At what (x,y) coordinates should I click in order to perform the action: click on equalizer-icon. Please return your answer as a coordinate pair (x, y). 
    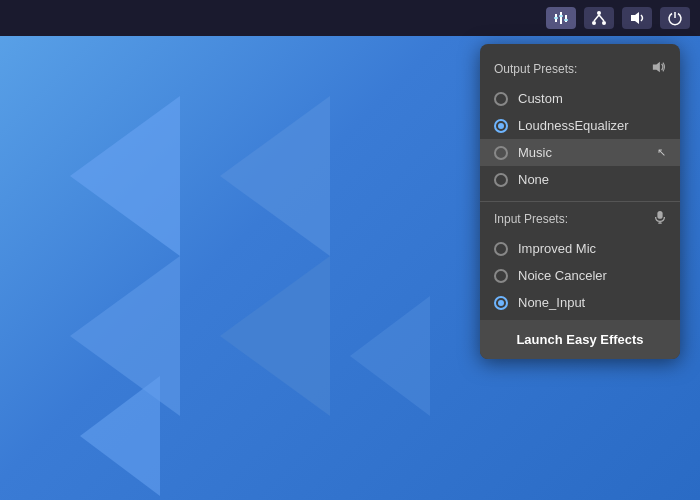
    Looking at the image, I should click on (561, 18).